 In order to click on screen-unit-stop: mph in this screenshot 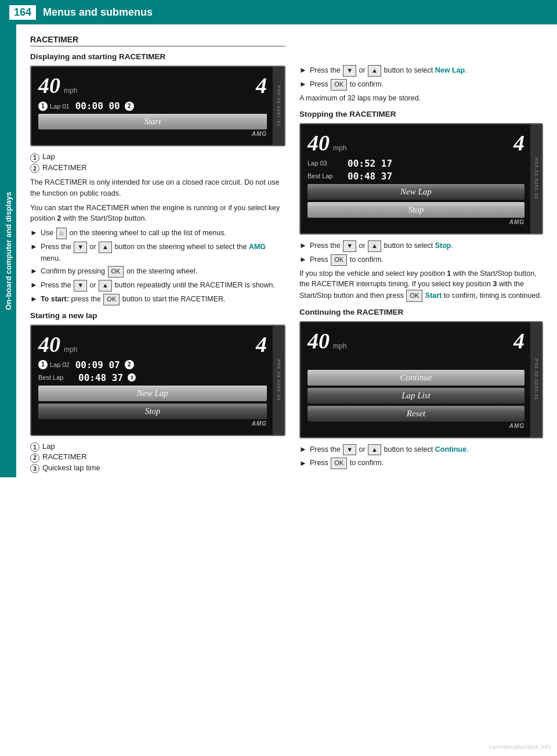, I will do `click(340, 148)`.